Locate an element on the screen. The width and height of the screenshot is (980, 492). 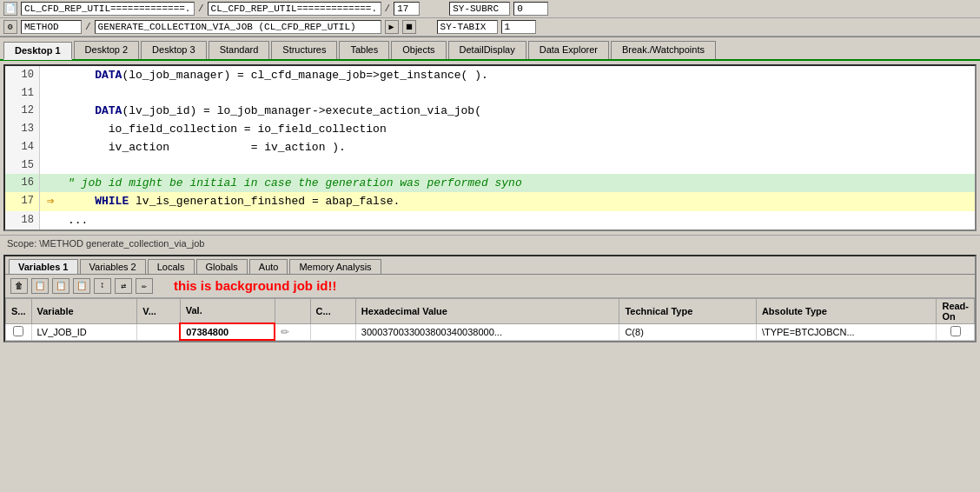
tab-variables1: Variables 1 is located at coordinates (43, 266).